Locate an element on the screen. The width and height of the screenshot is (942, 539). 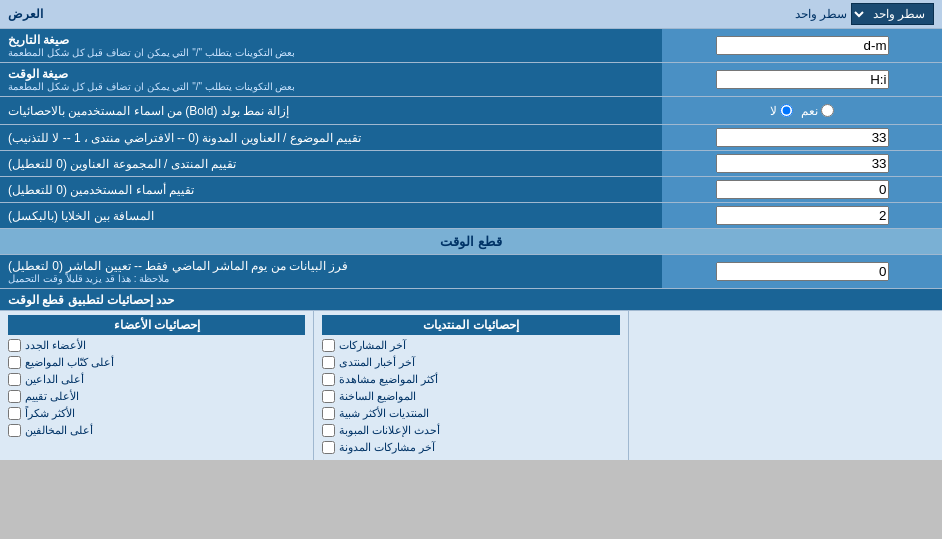
members-col: إحصائيات الأعضاء الأعضاء الجدد أعلى كتّا… is located at coordinates (156, 386).